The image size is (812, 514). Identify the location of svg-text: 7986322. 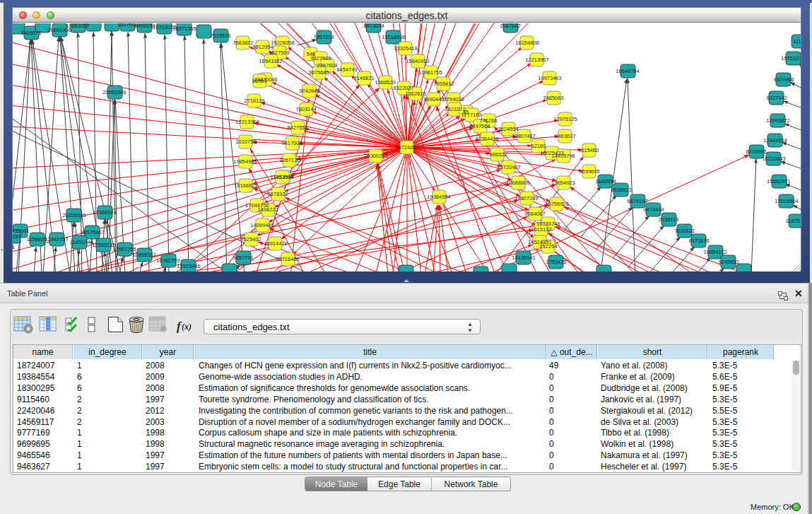
(496, 154).